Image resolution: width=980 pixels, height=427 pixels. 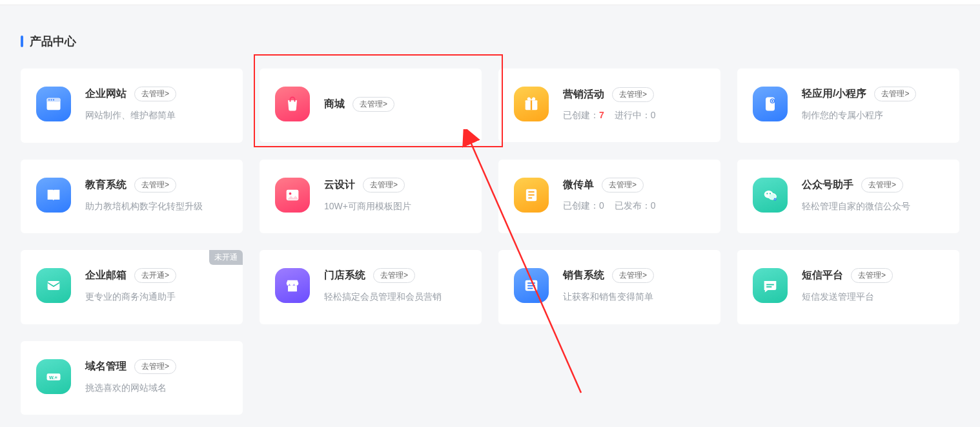 I want to click on card-desc: 助力教培机构数字化转型升级, so click(x=157, y=207).